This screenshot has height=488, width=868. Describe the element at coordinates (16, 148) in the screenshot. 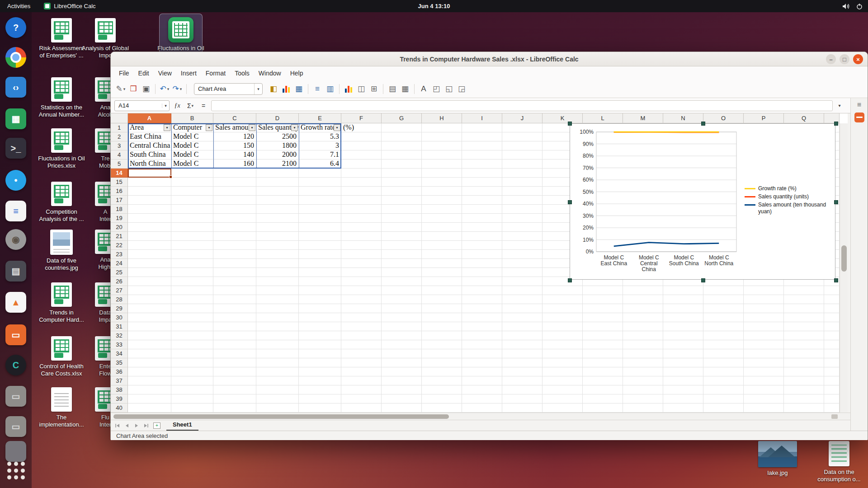

I see `dock-terminal-icon: >_` at that location.